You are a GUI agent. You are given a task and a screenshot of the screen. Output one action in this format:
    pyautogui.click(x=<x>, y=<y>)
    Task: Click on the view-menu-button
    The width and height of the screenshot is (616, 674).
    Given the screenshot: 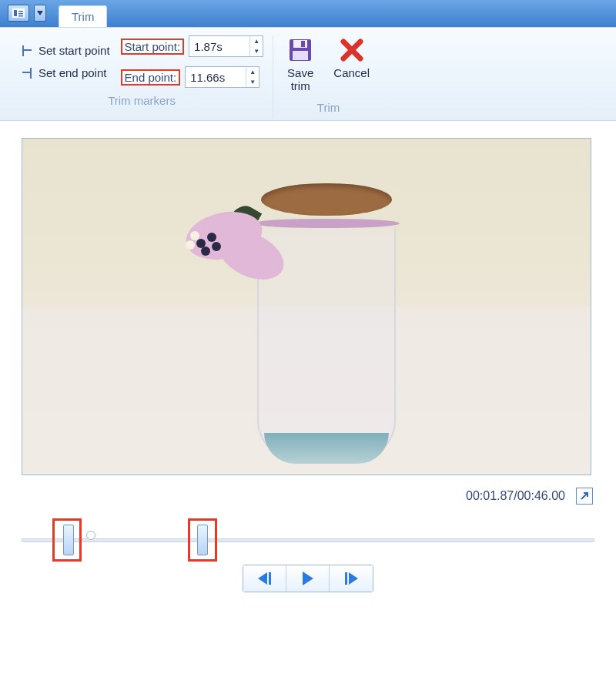 What is the action you would take?
    pyautogui.click(x=18, y=13)
    